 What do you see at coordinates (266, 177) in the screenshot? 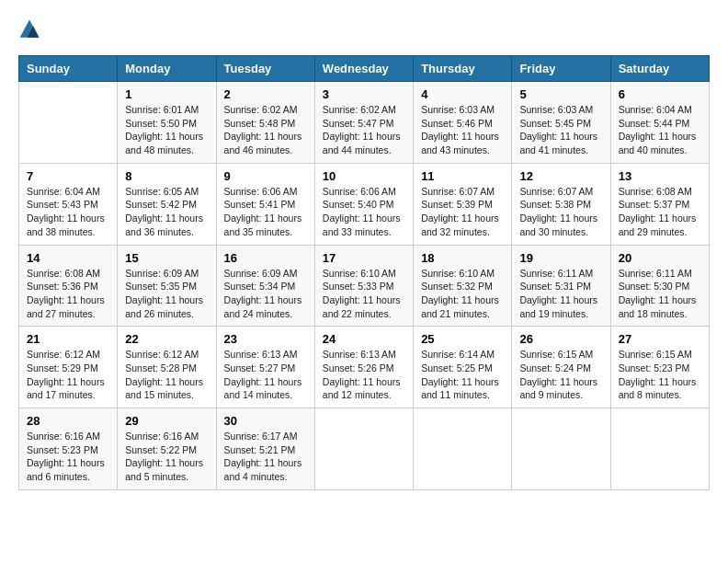
I see `day-number: 9` at bounding box center [266, 177].